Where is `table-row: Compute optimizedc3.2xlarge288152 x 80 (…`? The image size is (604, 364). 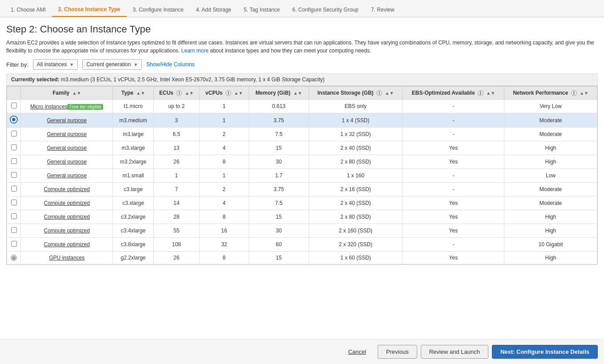
table-row: Compute optimizedc3.2xlarge288152 x 80 (… is located at coordinates (302, 217).